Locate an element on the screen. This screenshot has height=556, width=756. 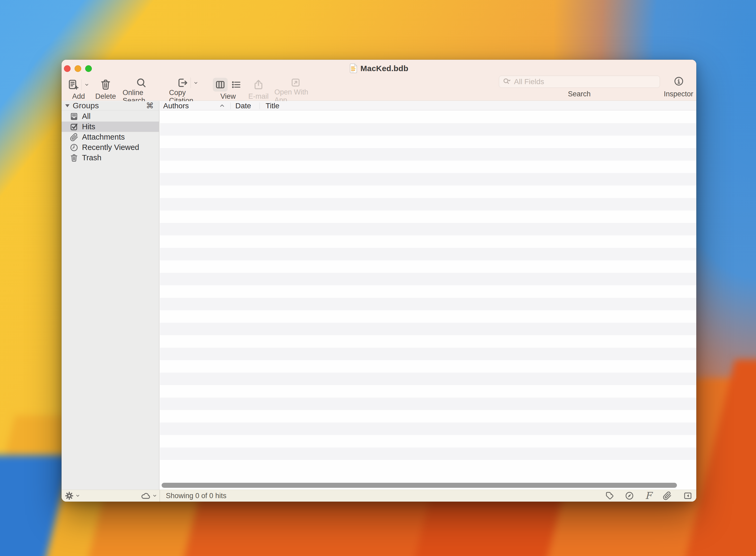
delete-label: Delete is located at coordinates (106, 96).